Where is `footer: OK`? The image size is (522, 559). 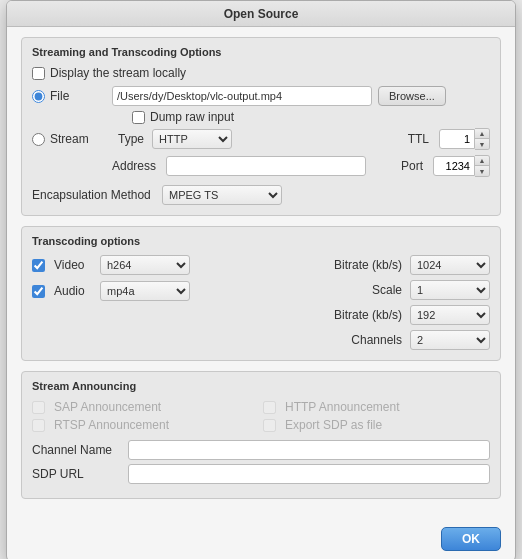
footer: OK is located at coordinates (261, 539).